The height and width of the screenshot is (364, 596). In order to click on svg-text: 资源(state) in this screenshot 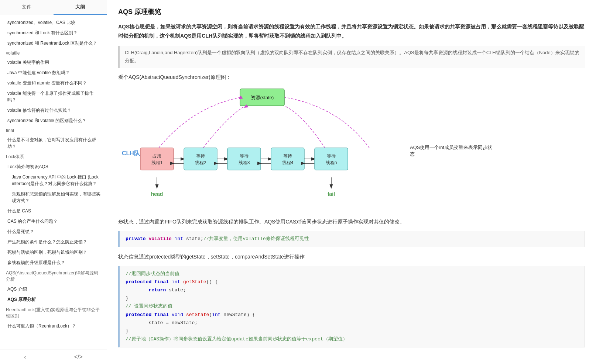, I will do `click(262, 97)`.